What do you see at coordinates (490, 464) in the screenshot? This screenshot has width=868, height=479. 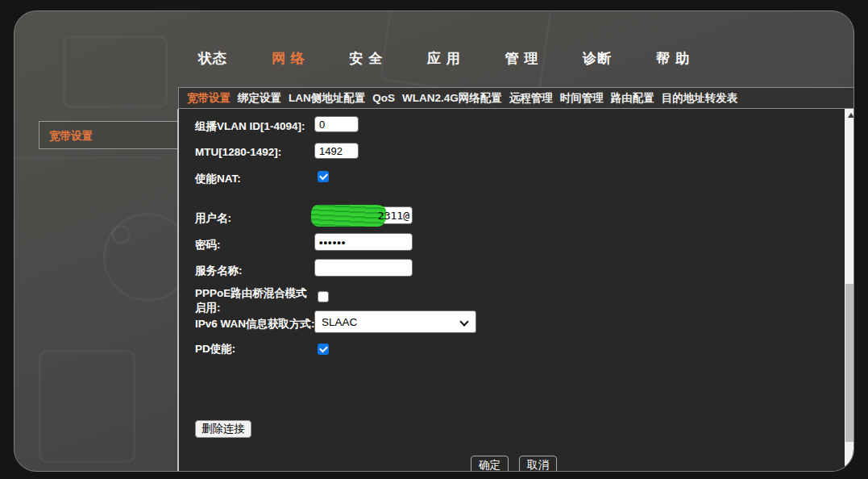 I see `ok-button: 确定` at bounding box center [490, 464].